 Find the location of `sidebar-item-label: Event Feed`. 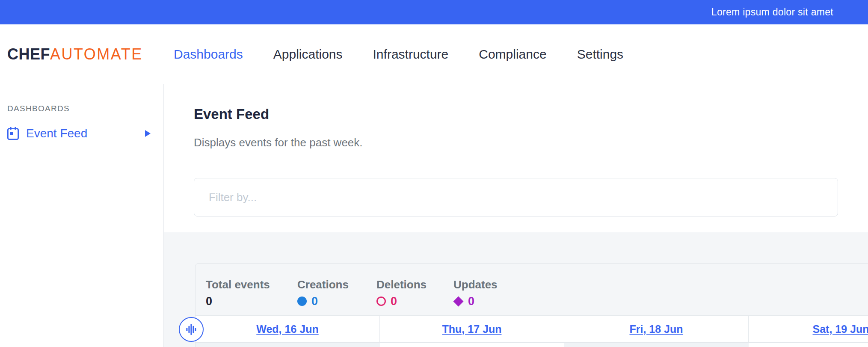

sidebar-item-label: Event Feed is located at coordinates (56, 133).